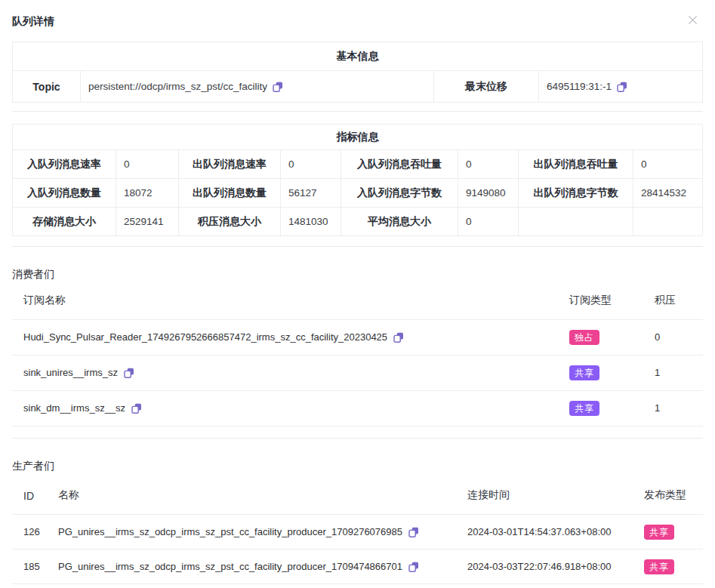 Image resolution: width=715 pixels, height=588 pixels. What do you see at coordinates (358, 337) in the screenshot?
I see `consumer-row: Hudi_Sync_Pulsar_Reader_1749267952666857…` at bounding box center [358, 337].